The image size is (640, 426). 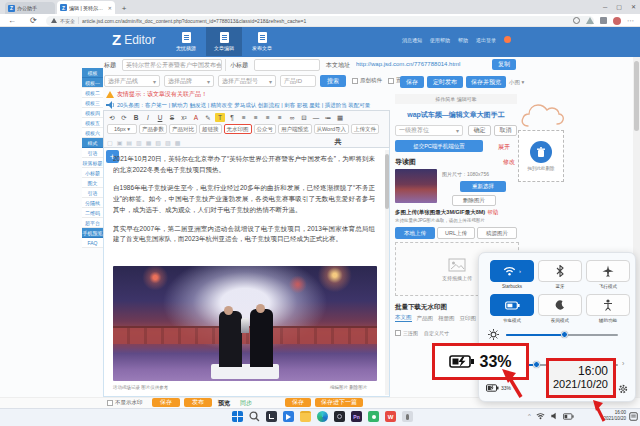 What do you see at coordinates (134, 40) in the screenshot?
I see `app-logo: Z Editor` at bounding box center [134, 40].